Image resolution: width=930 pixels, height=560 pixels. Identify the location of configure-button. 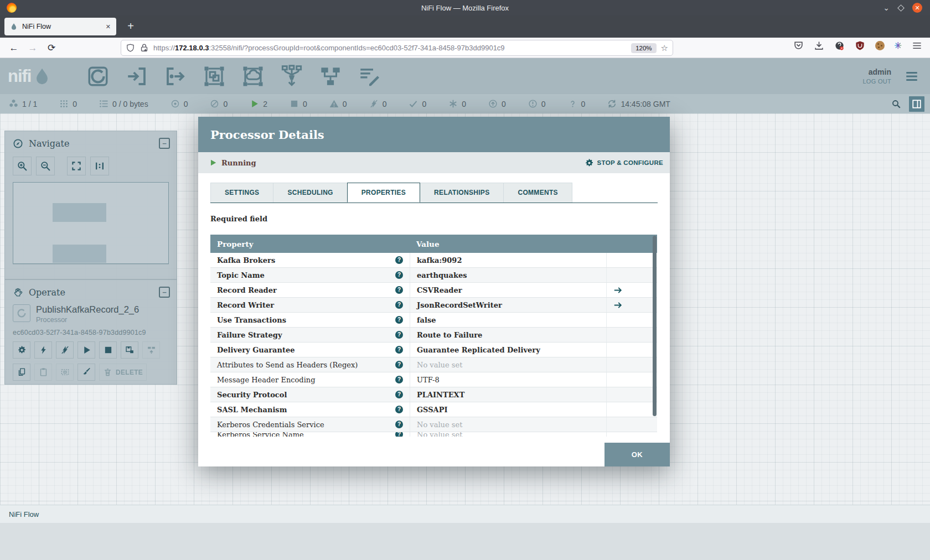
(22, 350).